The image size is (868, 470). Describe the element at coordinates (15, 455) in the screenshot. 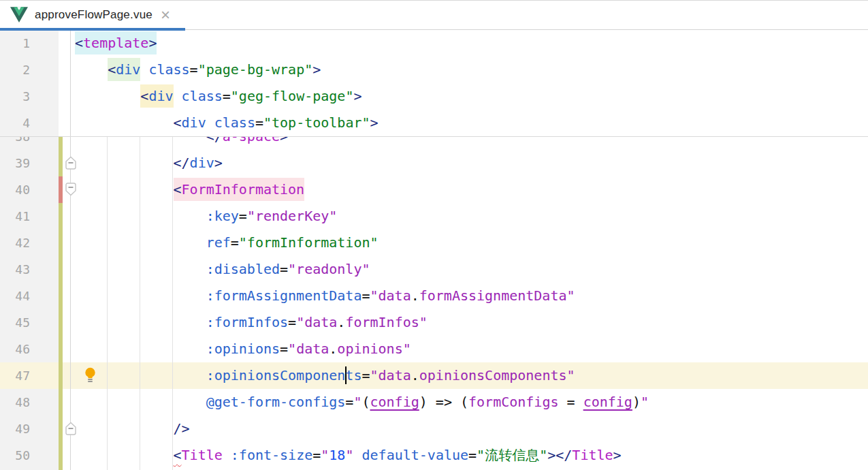

I see `line-number: 50` at that location.